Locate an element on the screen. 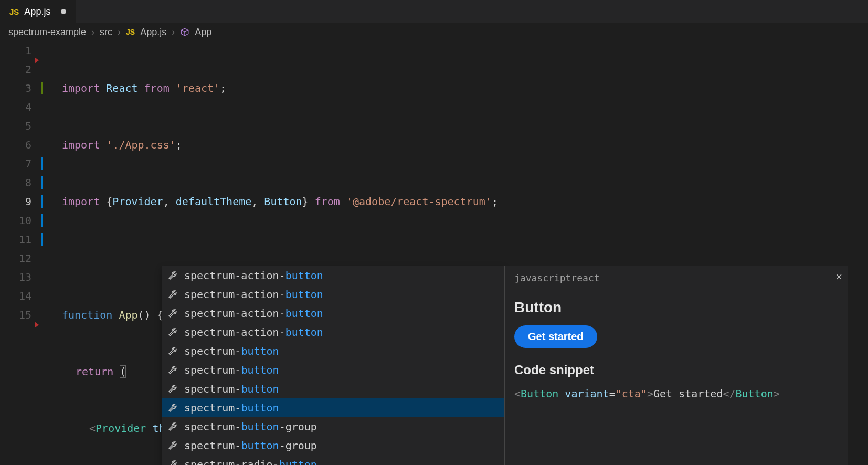  tab-filename: App.js is located at coordinates (37, 12).